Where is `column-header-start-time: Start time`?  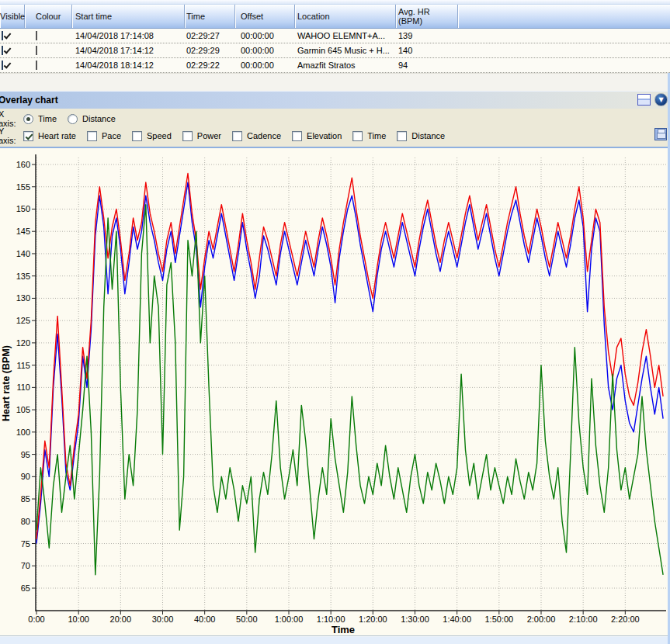
column-header-start-time: Start time is located at coordinates (129, 16).